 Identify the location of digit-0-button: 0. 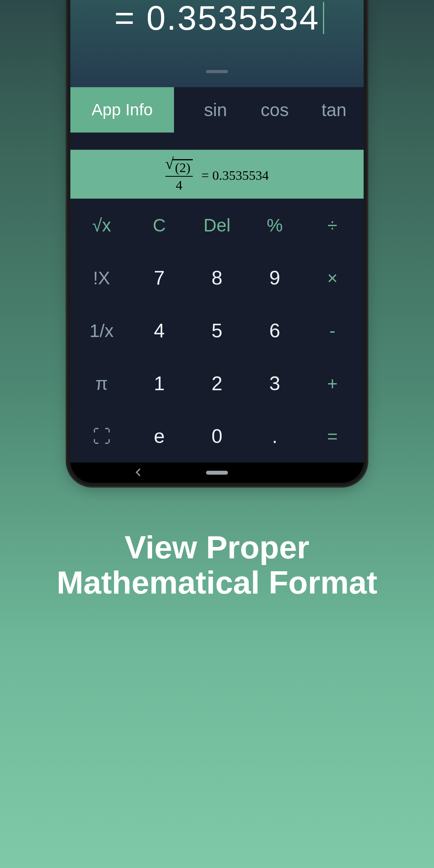
(217, 436).